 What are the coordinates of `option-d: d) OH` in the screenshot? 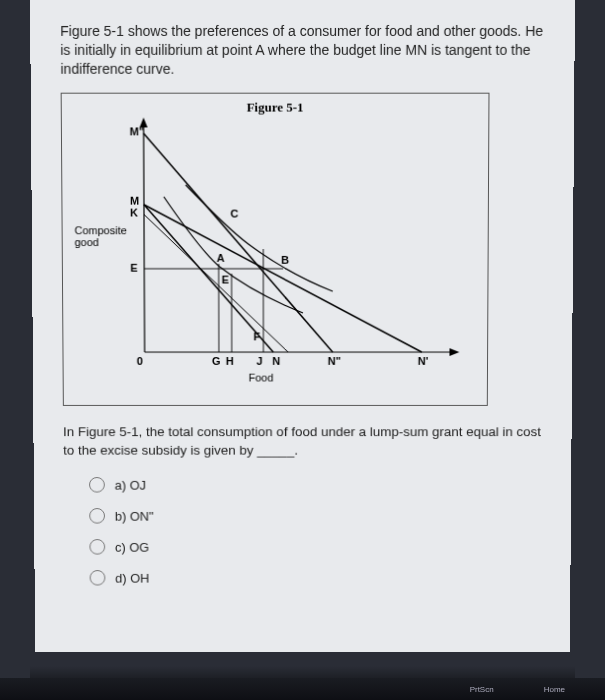 It's located at (316, 578).